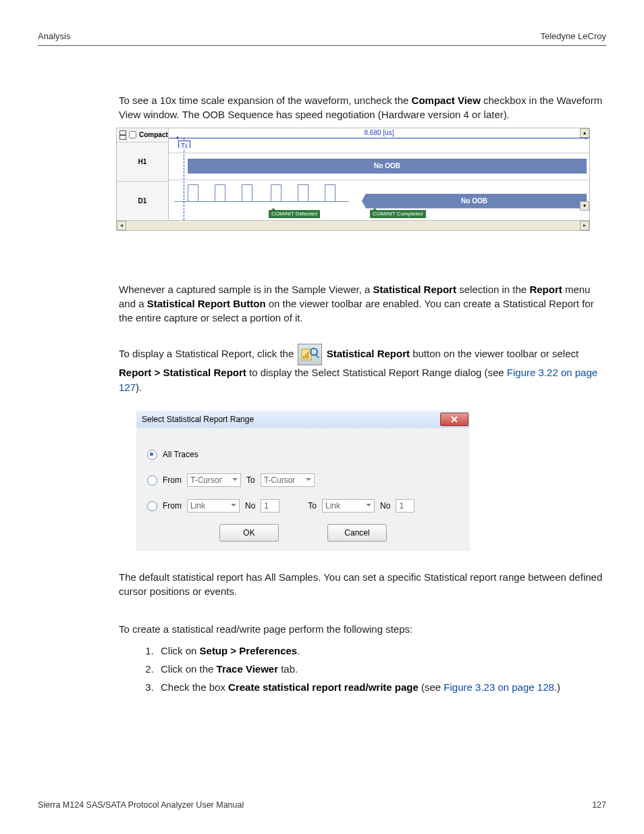 The height and width of the screenshot is (834, 644). Describe the element at coordinates (132, 135) in the screenshot. I see `compact-checkbox` at that location.